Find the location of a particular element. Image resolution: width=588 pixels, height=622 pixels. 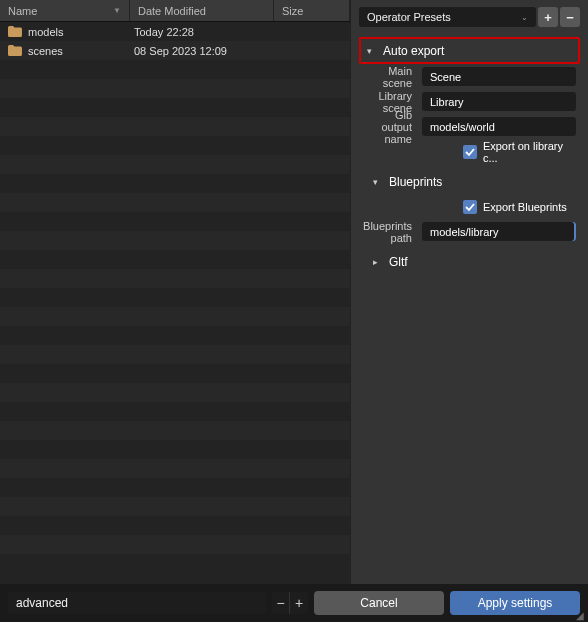

glb-output-label: Glb output name is located at coordinates (392, 127).